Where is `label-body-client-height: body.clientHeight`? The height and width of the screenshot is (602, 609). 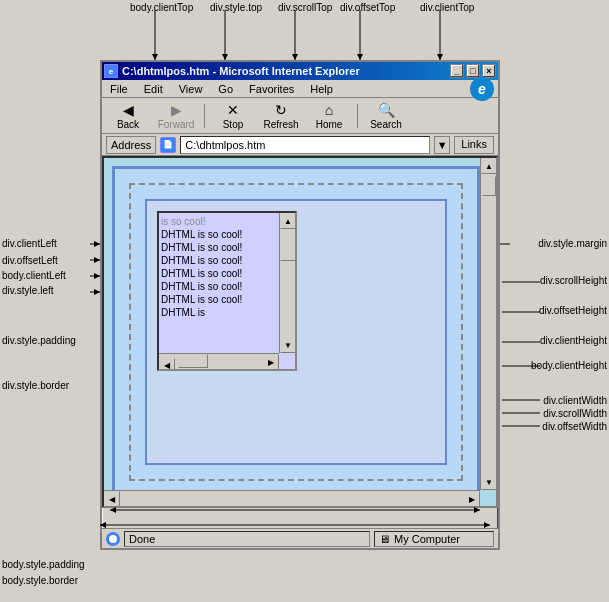
label-body-client-height: body.clientHeight is located at coordinates (569, 366).